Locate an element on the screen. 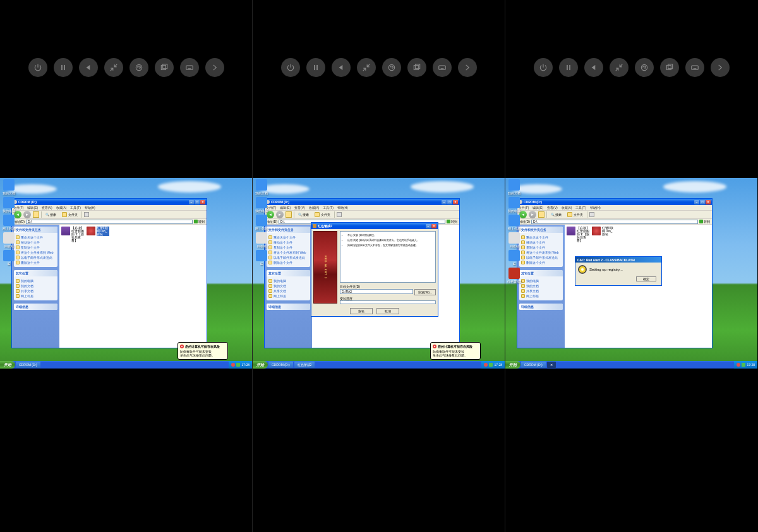  search-button: 🔍 搜索 is located at coordinates (556, 215).